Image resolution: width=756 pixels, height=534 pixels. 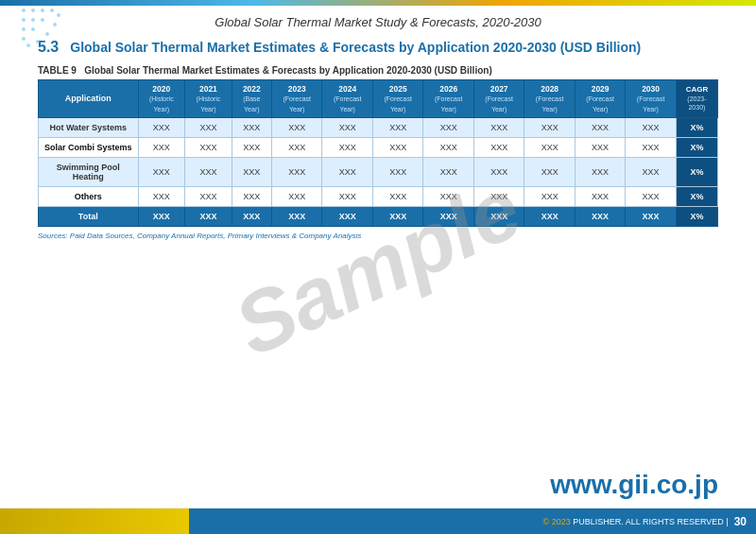 I want to click on bottom-area: www.gii.co.jp © 2023 PUBLISHER. ALL RIGH…, so click(x=378, y=502).